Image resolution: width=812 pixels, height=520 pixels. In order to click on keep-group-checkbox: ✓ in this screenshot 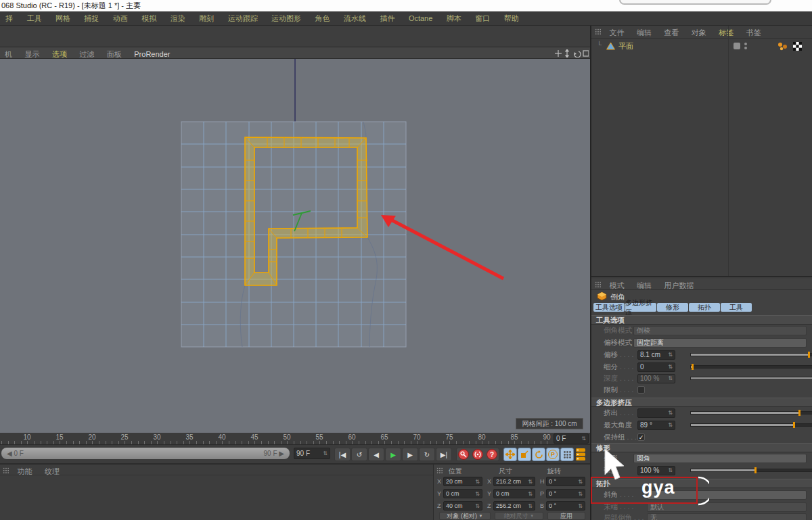, I will do `click(641, 437)`.